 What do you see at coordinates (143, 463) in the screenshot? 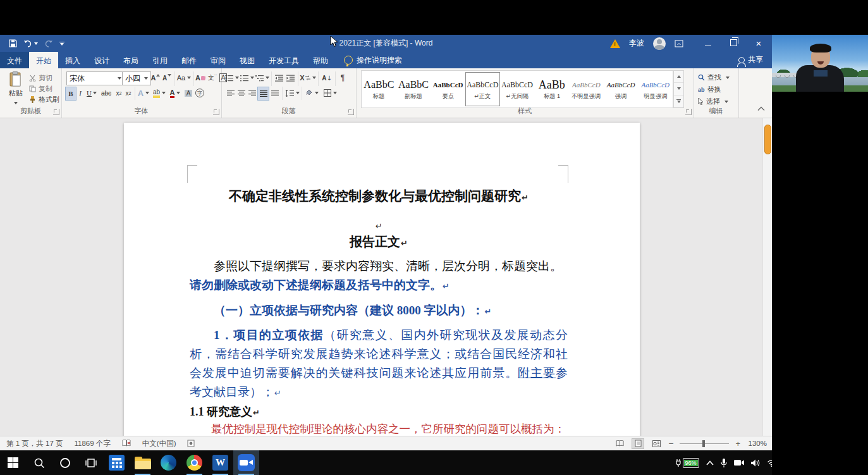
I see `file-explorer-icon` at bounding box center [143, 463].